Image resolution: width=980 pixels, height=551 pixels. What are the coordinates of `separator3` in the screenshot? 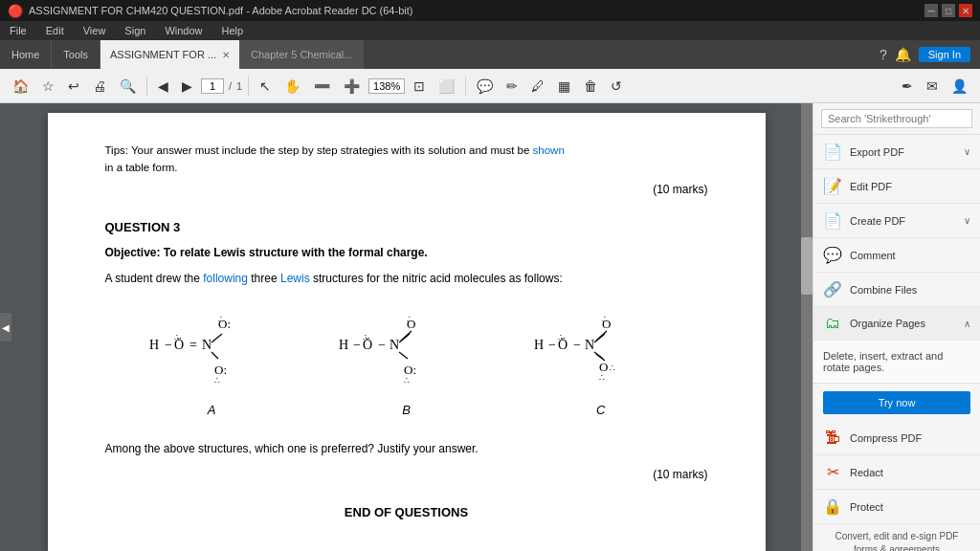 It's located at (465, 86).